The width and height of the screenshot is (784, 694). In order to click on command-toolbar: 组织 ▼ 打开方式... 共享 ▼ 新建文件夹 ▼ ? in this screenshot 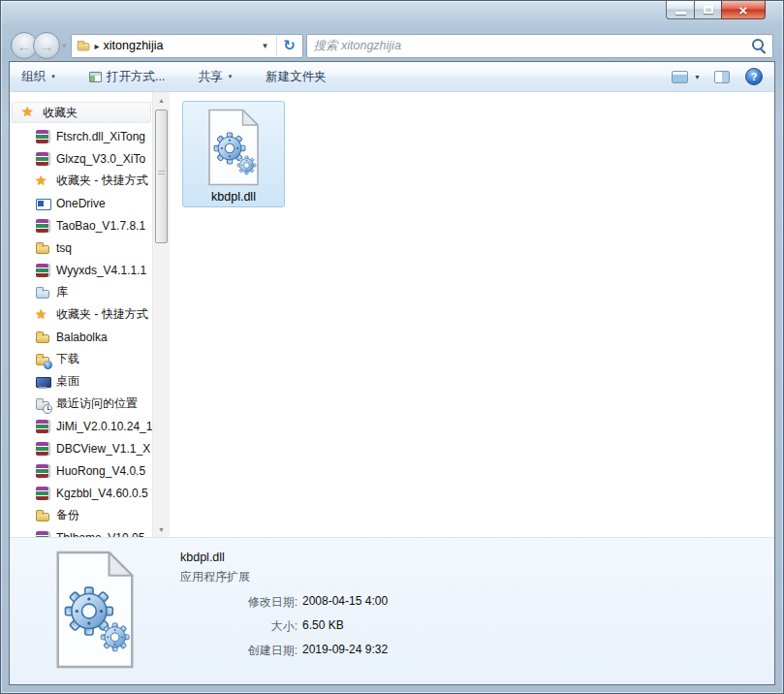, I will do `click(392, 78)`.